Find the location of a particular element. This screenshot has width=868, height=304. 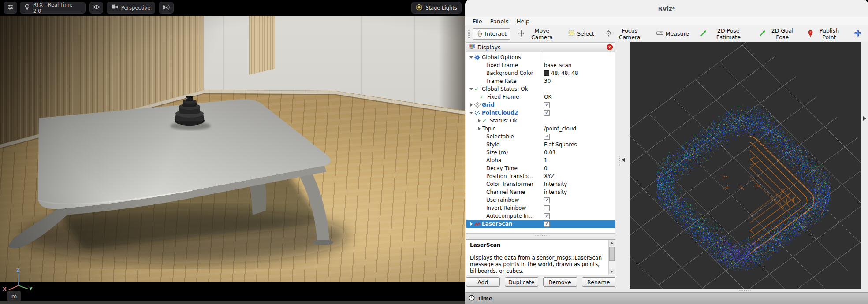

display-row-size-m: Size (m)0.01 is located at coordinates (540, 152).